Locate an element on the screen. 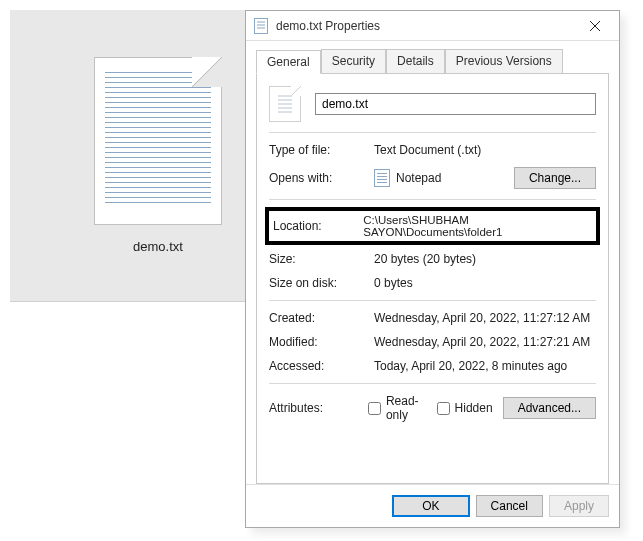 The height and width of the screenshot is (541, 643). change-button: Change... is located at coordinates (555, 178).